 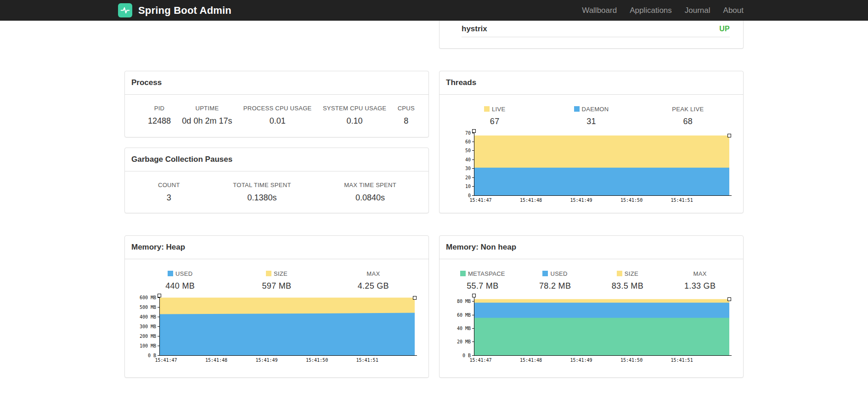 I want to click on legend-label: USED, so click(x=558, y=274).